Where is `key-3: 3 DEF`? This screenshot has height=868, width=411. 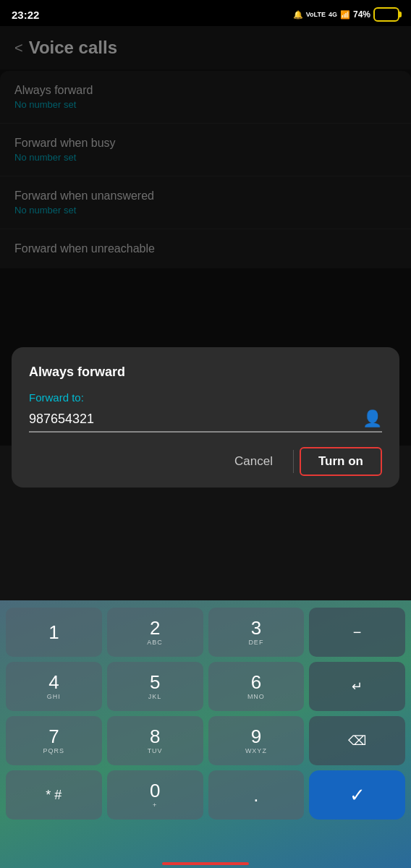 key-3: 3 DEF is located at coordinates (256, 632).